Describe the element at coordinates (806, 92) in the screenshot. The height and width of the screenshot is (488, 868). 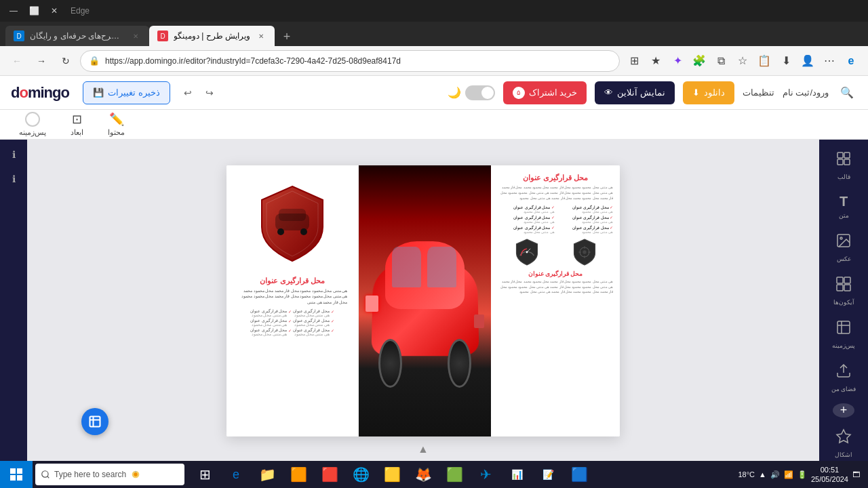
I see `login-button: ورود/ثبت نام` at that location.